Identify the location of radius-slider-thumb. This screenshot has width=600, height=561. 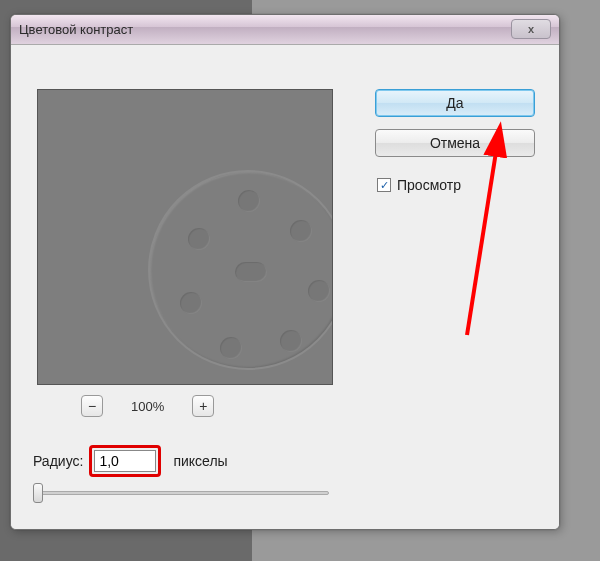
(38, 493).